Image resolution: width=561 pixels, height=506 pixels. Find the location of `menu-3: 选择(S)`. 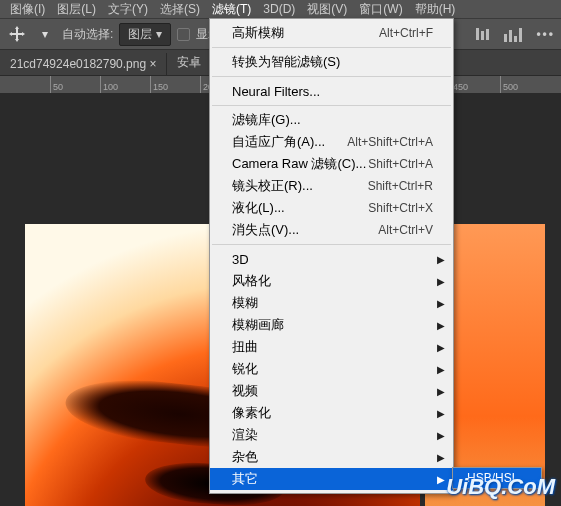

menu-3: 选择(S) is located at coordinates (180, 10).